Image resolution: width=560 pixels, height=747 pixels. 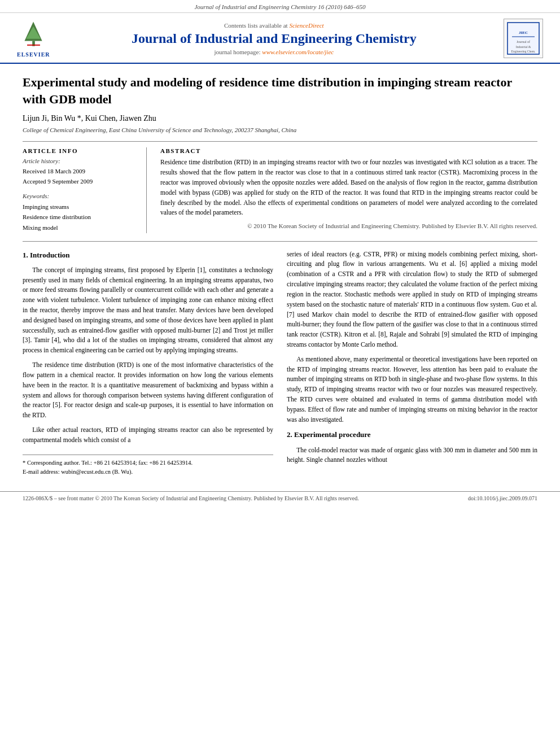 I want to click on footnote-email: E-mail address: wubin@ecust.edu.cn (B. W…, so click(x=148, y=472).